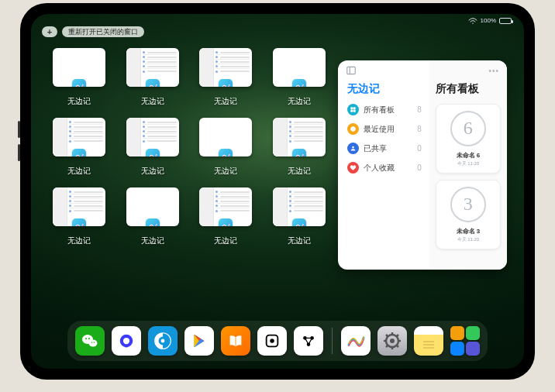 This screenshot has width=555, height=392. I want to click on dock-app-books, so click(236, 341).